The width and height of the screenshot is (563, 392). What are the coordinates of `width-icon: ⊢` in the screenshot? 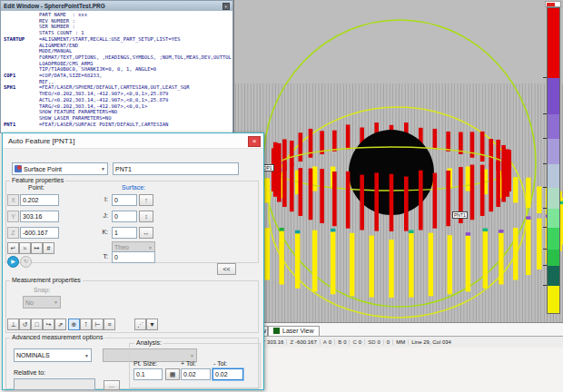 It's located at (98, 325).